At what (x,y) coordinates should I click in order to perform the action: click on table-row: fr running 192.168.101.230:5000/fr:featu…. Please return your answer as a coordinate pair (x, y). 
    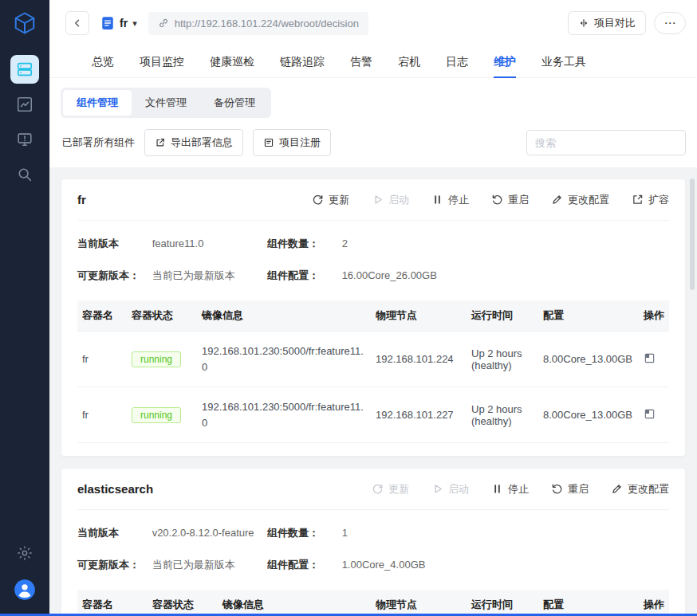
    Looking at the image, I should click on (373, 415).